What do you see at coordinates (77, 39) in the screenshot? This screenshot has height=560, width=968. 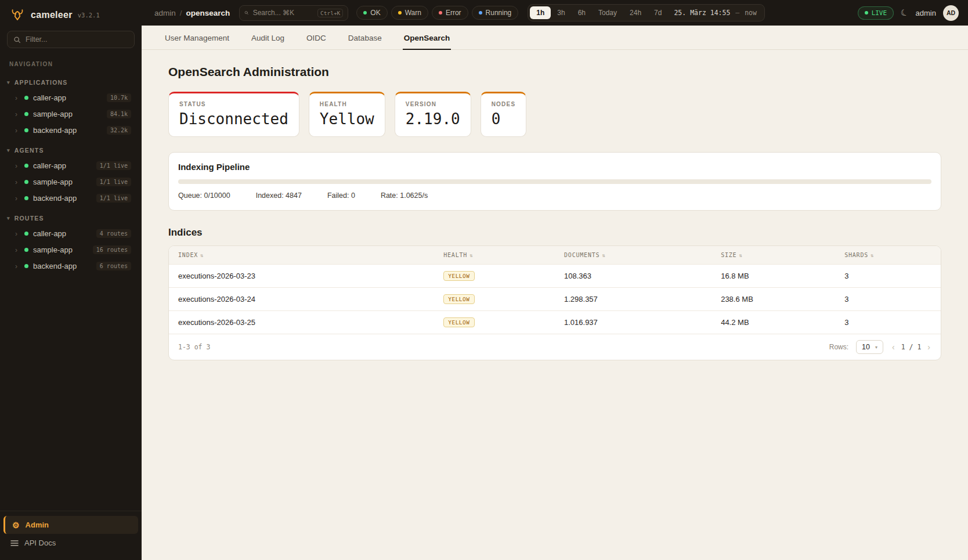 I see `sidebar-filter-input` at bounding box center [77, 39].